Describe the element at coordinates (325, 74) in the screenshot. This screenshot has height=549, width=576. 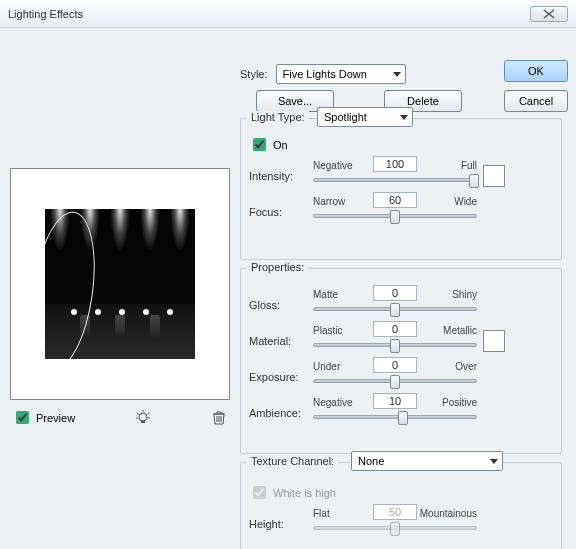
I see `style-value: Five Lights Down` at that location.